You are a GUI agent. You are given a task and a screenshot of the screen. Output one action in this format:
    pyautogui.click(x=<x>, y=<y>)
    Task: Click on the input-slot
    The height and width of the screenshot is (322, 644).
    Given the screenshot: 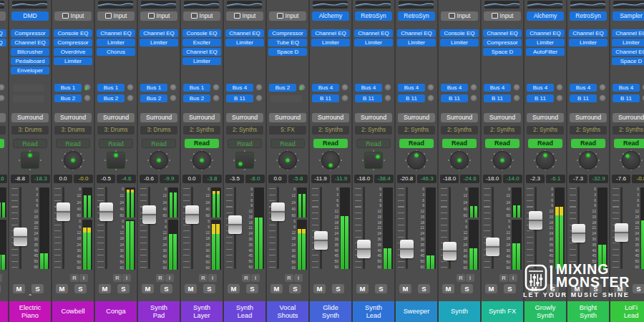 What is the action you would take?
    pyautogui.click(x=3, y=16)
    